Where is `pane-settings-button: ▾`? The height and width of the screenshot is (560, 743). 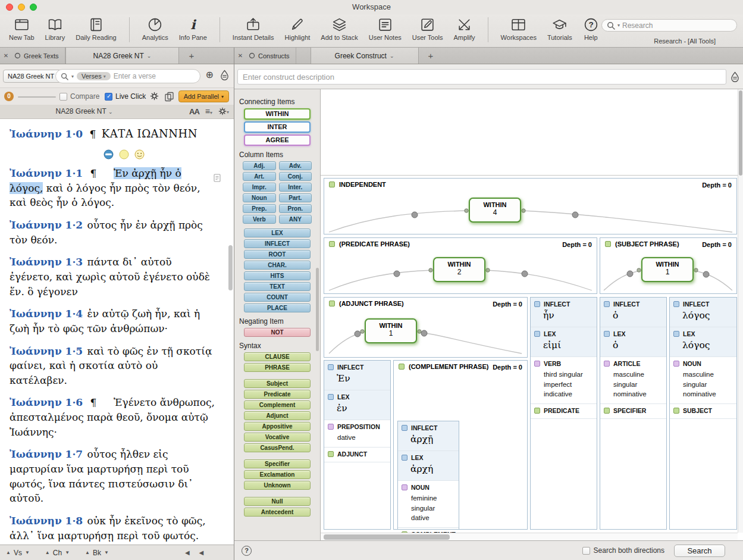 pane-settings-button: ▾ is located at coordinates (224, 112).